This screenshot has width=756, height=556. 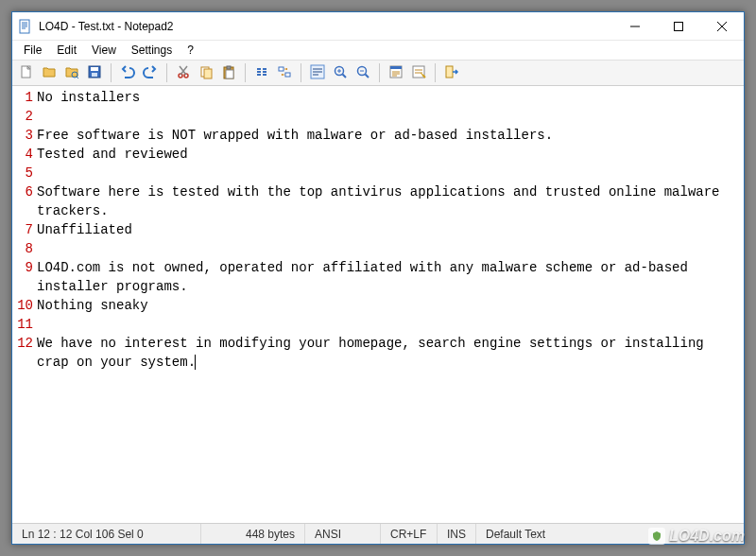 I want to click on zoom-out-icon, so click(x=363, y=74).